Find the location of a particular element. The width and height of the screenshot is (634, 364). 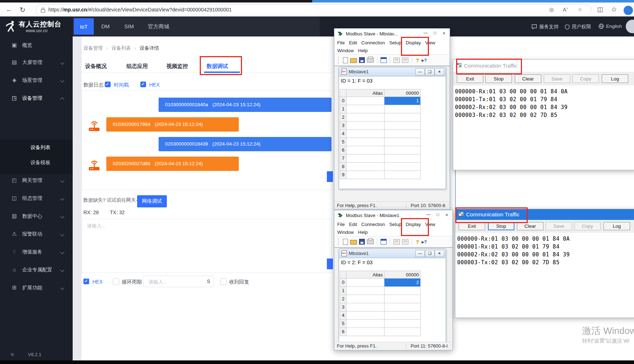

communication-traffic-window-2: Communication Traffic Exit Stop Clear Sa… is located at coordinates (545, 263).